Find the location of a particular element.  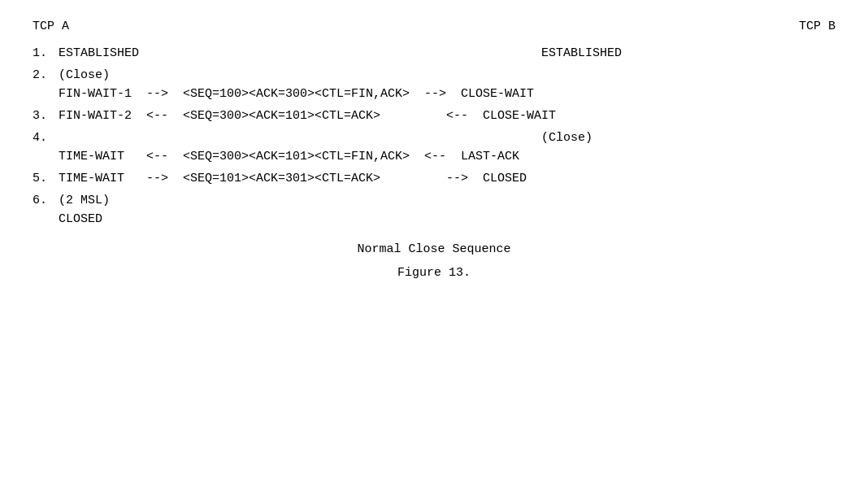

step-6-content-b: CLOSED is located at coordinates (80, 220).